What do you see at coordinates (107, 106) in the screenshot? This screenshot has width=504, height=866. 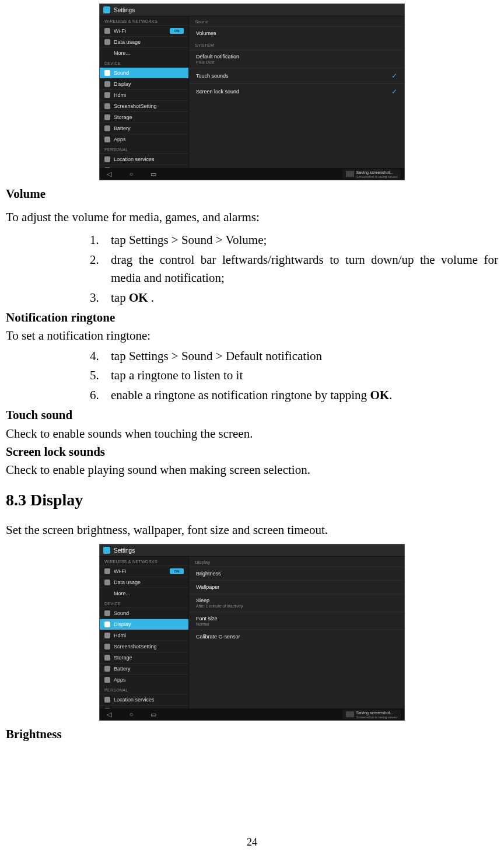 I see `camera-icon` at bounding box center [107, 106].